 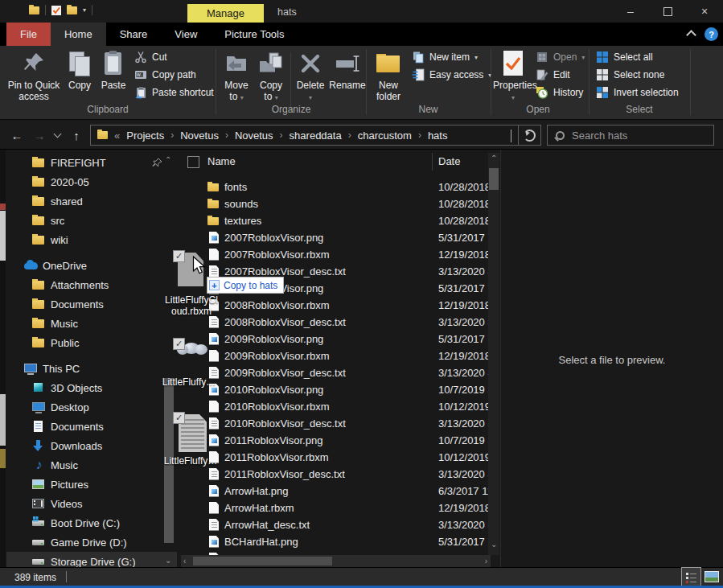 I want to click on forward-button: →, so click(x=39, y=135).